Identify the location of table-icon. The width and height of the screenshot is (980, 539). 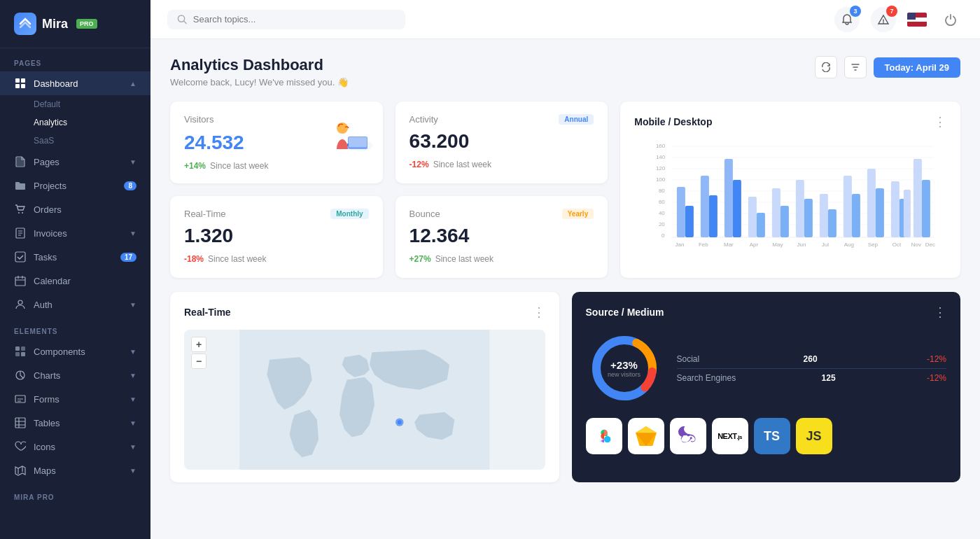
(20, 423).